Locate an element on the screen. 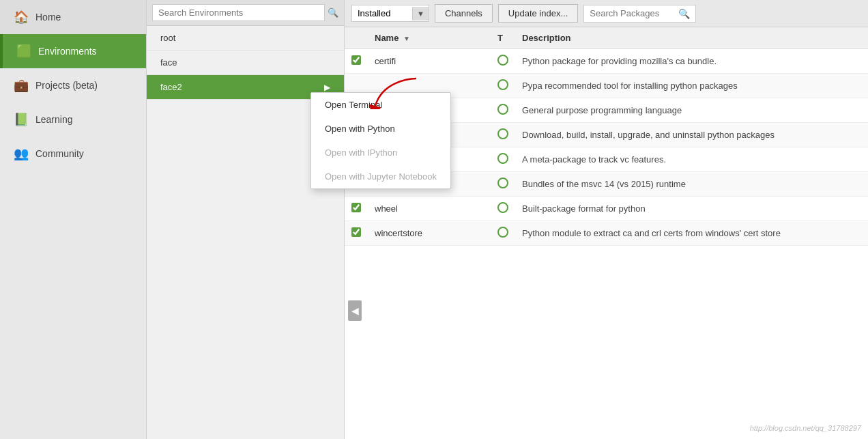 This screenshot has height=439, width=868. filter-select: Installed All Not installed Upgradable ▼ is located at coordinates (390, 14).